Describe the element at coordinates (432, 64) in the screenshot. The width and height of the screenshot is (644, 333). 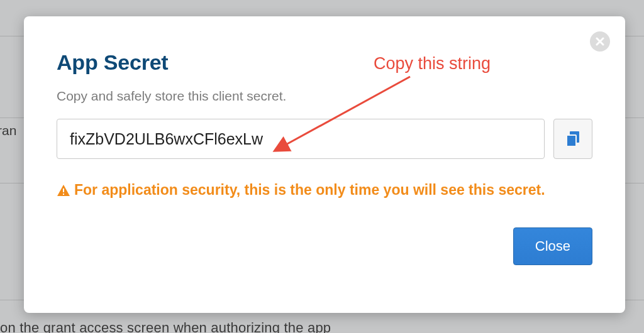
I see `annotation-label: Copy this string` at that location.